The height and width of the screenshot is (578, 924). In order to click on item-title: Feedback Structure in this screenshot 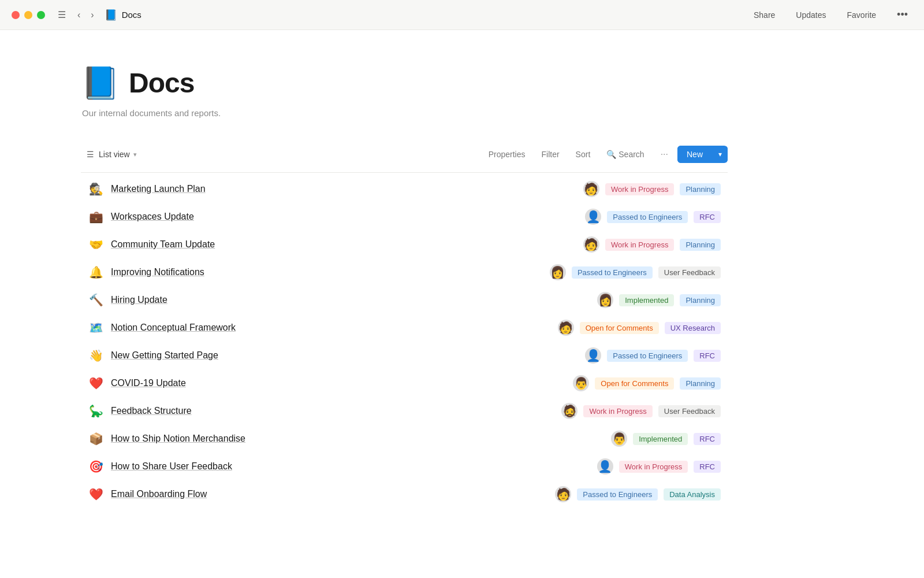, I will do `click(336, 411)`.